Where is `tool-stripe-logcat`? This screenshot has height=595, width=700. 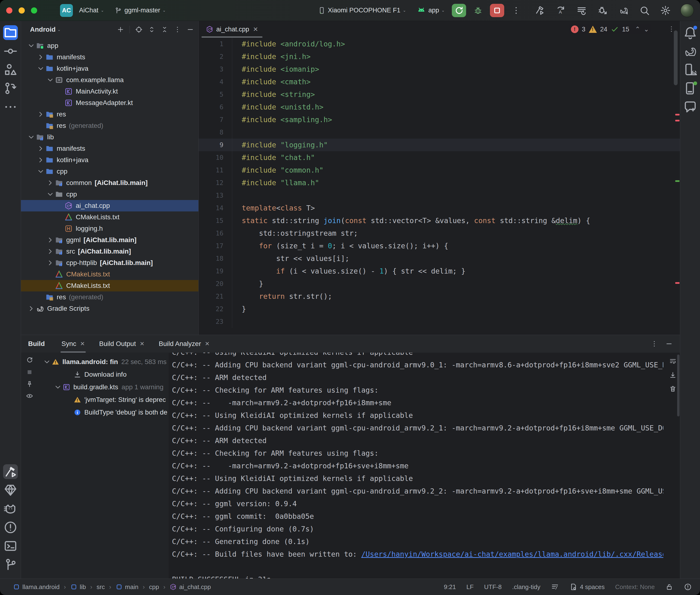 tool-stripe-logcat is located at coordinates (10, 509).